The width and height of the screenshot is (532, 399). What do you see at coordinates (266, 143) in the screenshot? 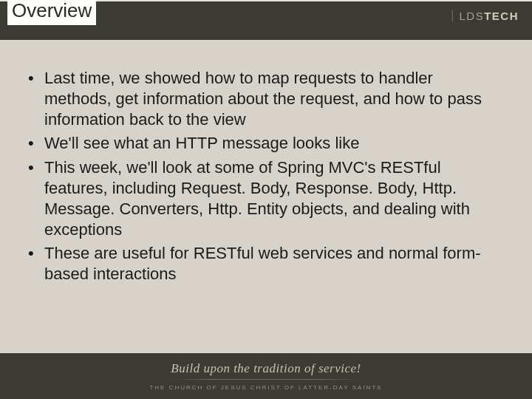
I see `list-item: We'll see what an HTTP message looks lik…` at bounding box center [266, 143].